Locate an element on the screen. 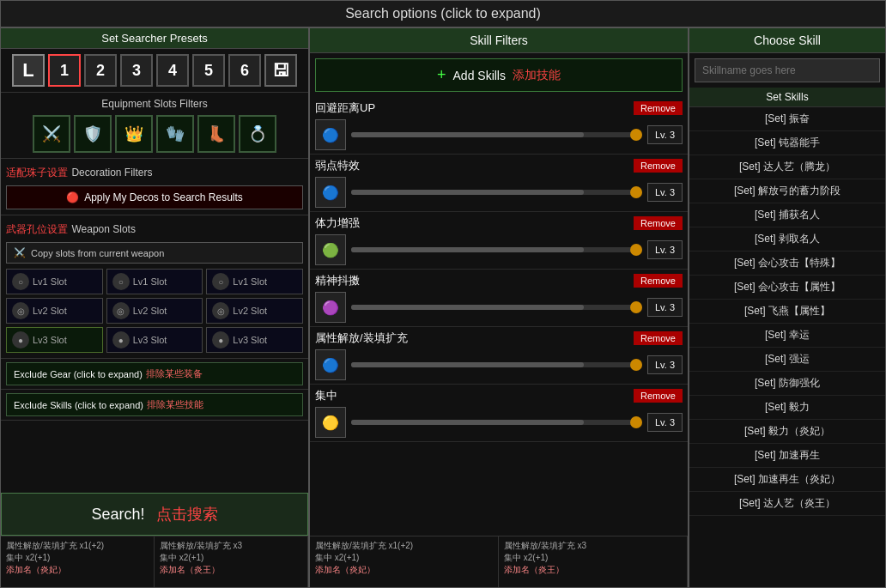  skill-level-2: Lv. 3 is located at coordinates (664, 250).